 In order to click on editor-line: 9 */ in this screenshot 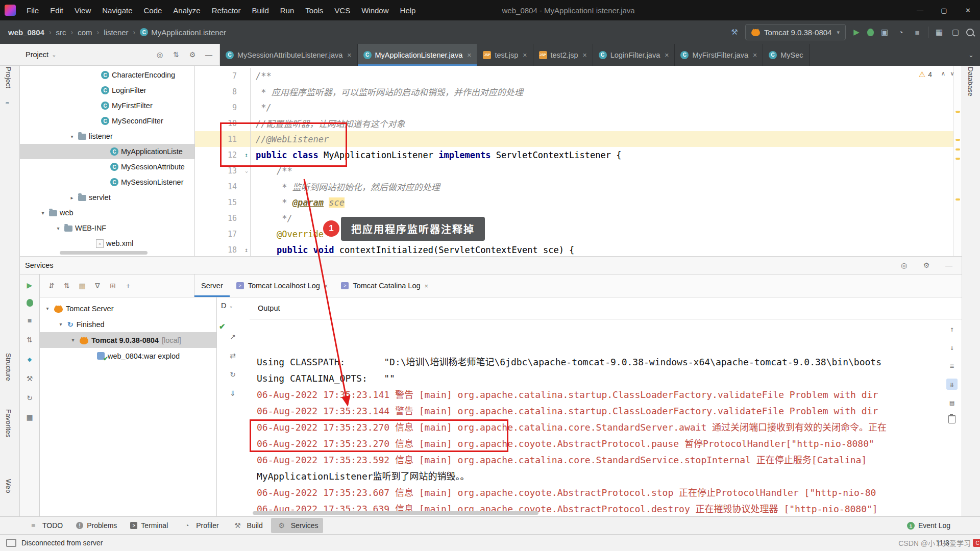, I will do `click(578, 107)`.